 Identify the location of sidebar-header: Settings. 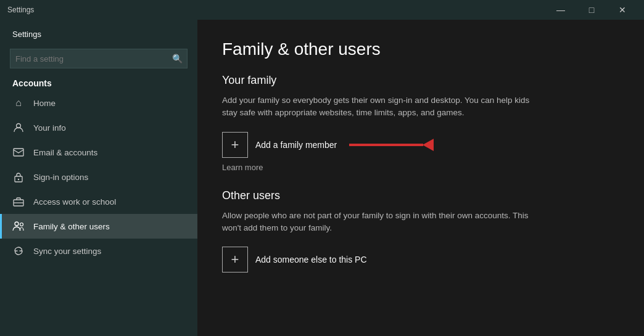
(99, 32).